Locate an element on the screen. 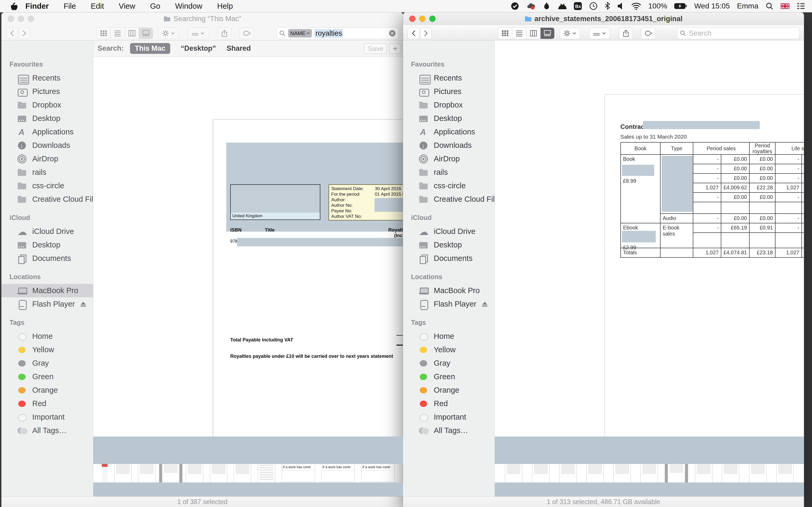 The image size is (812, 507). minimize-button is located at coordinates (422, 19).